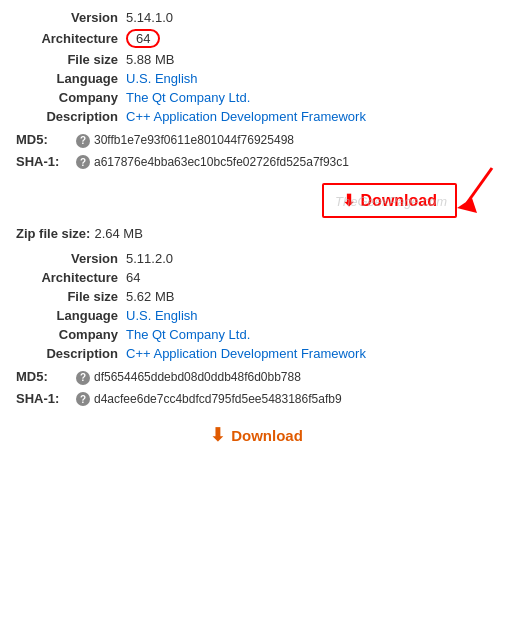 Image resolution: width=513 pixels, height=627 pixels. What do you see at coordinates (71, 38) in the screenshot?
I see `arch-label-1: Architecture` at bounding box center [71, 38].